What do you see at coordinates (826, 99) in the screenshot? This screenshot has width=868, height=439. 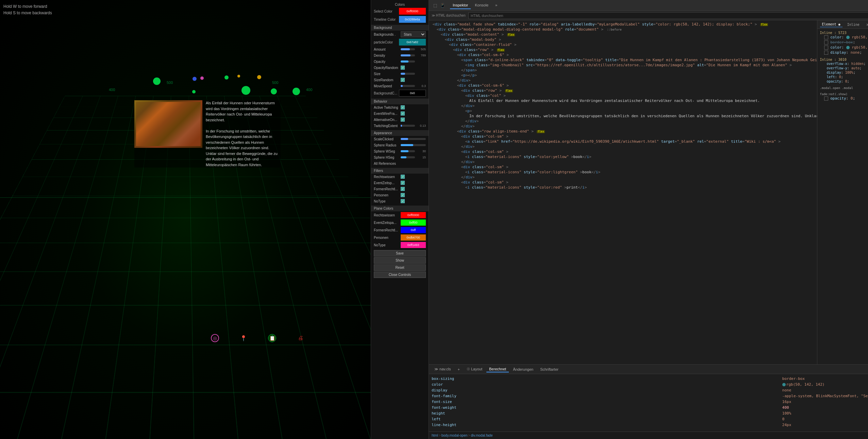 I see `prop-toggle-fade` at bounding box center [826, 99].